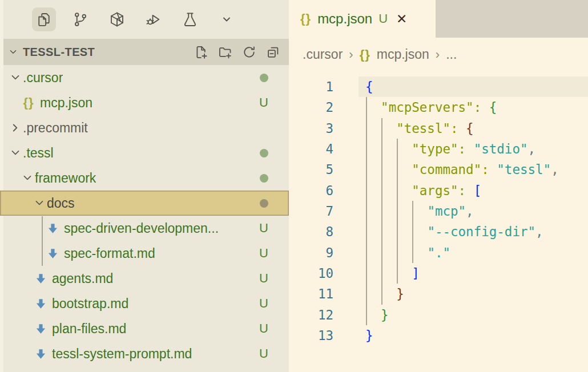 Image resolution: width=588 pixels, height=372 pixels. What do you see at coordinates (311, 149) in the screenshot?
I see `line-number: 4` at bounding box center [311, 149].